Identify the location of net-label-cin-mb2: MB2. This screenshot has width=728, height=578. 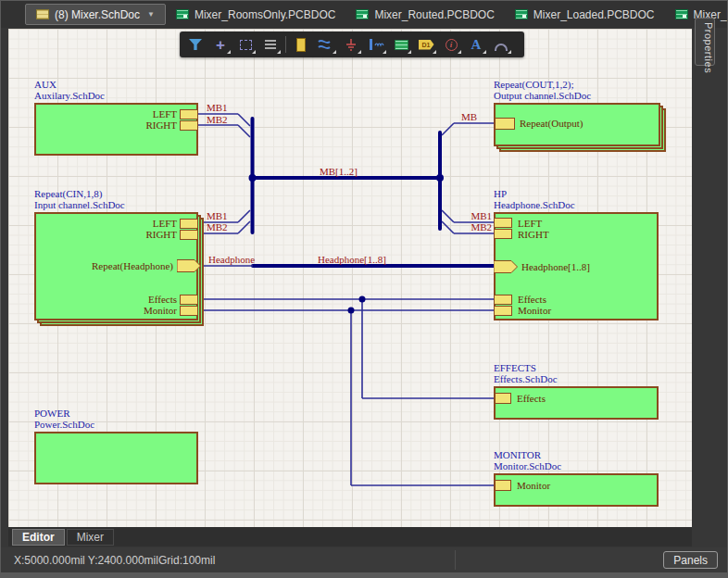
(217, 228).